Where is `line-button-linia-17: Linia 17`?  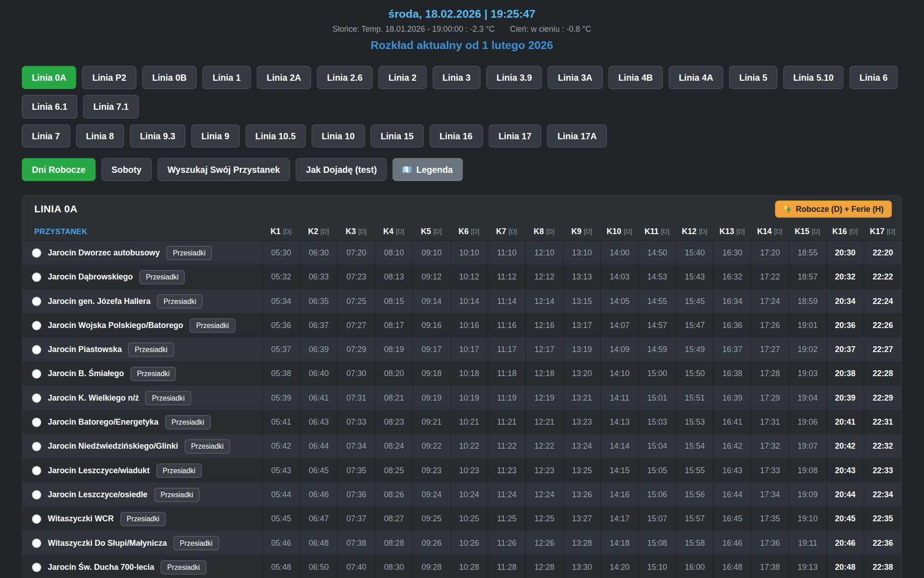 line-button-linia-17: Linia 17 is located at coordinates (515, 136).